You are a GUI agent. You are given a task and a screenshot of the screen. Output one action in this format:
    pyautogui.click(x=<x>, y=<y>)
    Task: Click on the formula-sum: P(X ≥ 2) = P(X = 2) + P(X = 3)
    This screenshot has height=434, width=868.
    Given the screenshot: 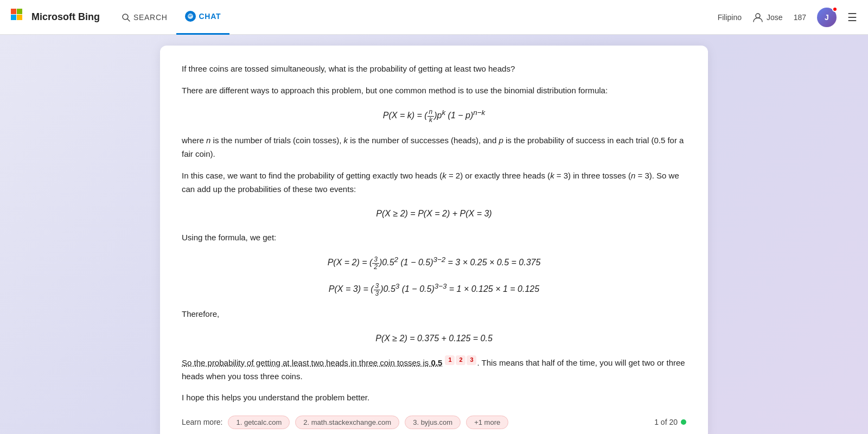 What is the action you would take?
    pyautogui.click(x=434, y=214)
    